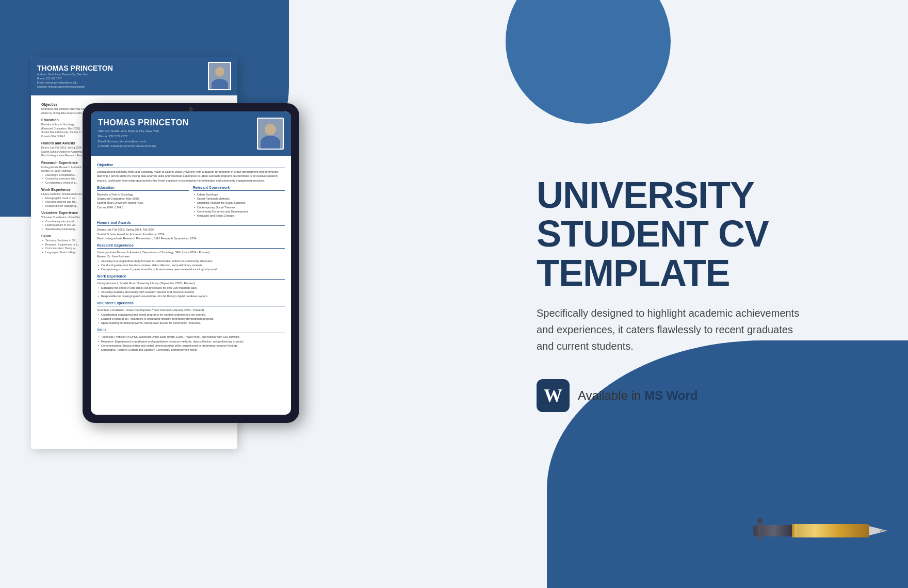 Image resolution: width=908 pixels, height=588 pixels. I want to click on tablet-education-col: Education Bachelor of Arts in Sociology …, so click(143, 200).